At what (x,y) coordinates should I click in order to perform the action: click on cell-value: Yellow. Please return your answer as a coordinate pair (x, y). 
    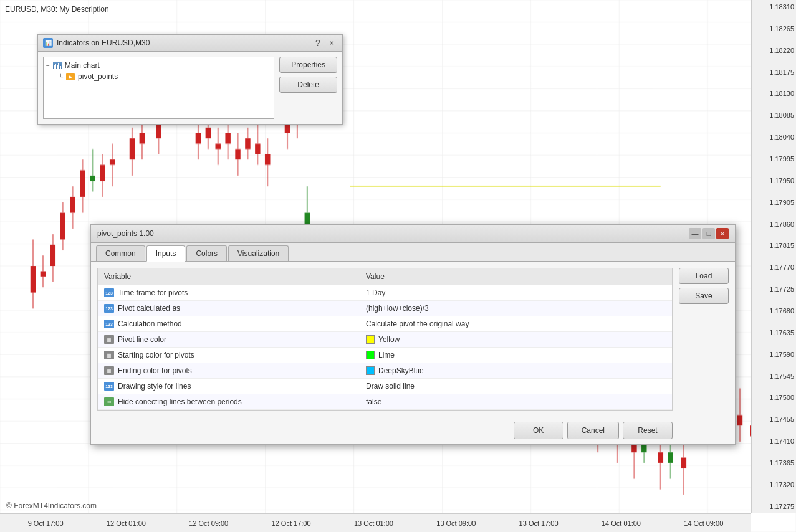
    Looking at the image, I should click on (516, 340).